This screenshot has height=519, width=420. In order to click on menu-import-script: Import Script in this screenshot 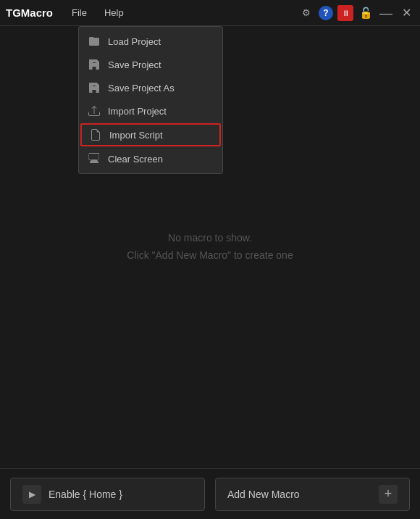, I will do `click(151, 135)`.